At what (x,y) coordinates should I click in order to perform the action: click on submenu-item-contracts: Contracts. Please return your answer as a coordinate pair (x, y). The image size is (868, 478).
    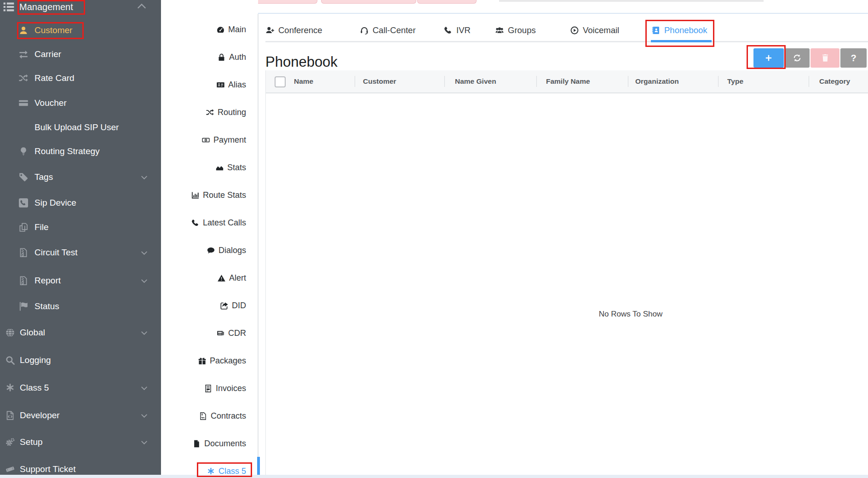
    Looking at the image, I should click on (210, 416).